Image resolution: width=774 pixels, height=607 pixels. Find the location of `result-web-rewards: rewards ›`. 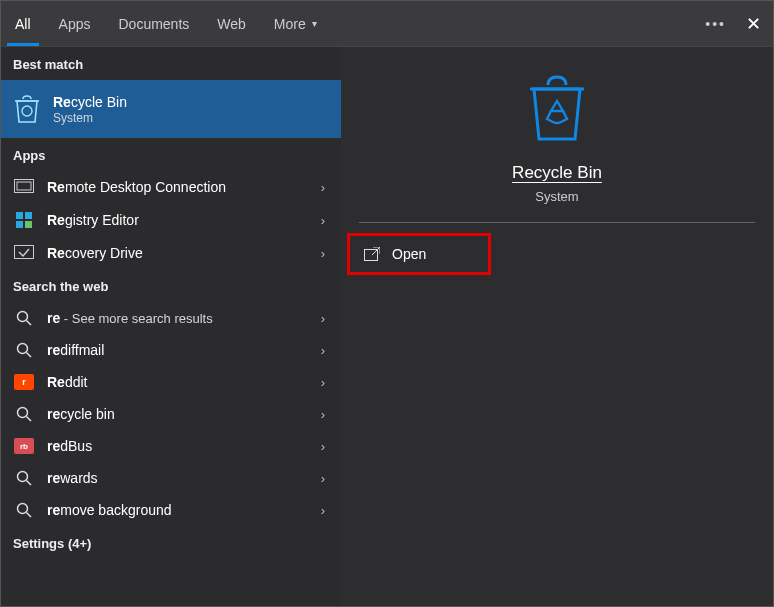

result-web-rewards: rewards › is located at coordinates (171, 478).